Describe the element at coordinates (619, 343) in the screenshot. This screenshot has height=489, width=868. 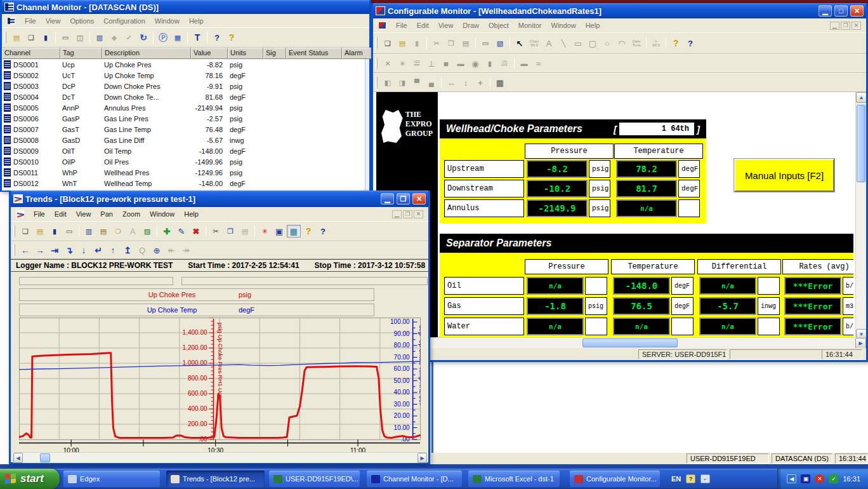
I see `config-hscrollbar: ◀ ▶` at that location.